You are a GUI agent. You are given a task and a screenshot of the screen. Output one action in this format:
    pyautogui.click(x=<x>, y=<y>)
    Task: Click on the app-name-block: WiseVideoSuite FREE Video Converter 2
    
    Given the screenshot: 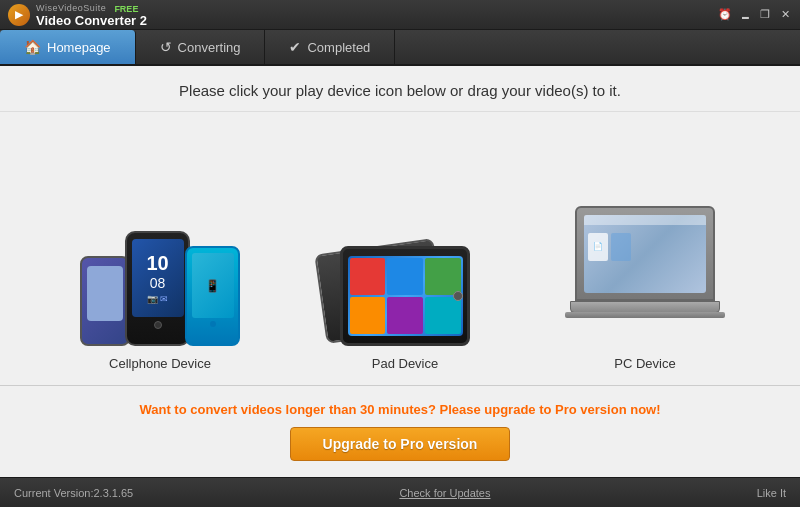 What is the action you would take?
    pyautogui.click(x=92, y=15)
    